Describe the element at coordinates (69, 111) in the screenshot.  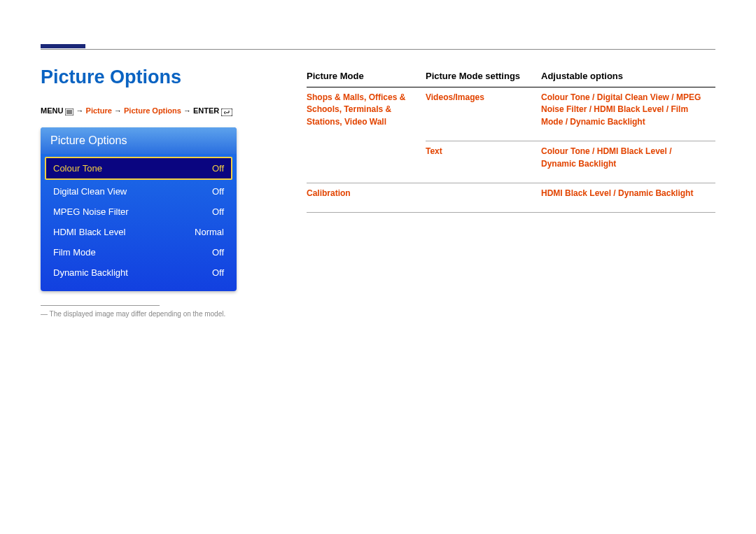
I see `menu-icon` at that location.